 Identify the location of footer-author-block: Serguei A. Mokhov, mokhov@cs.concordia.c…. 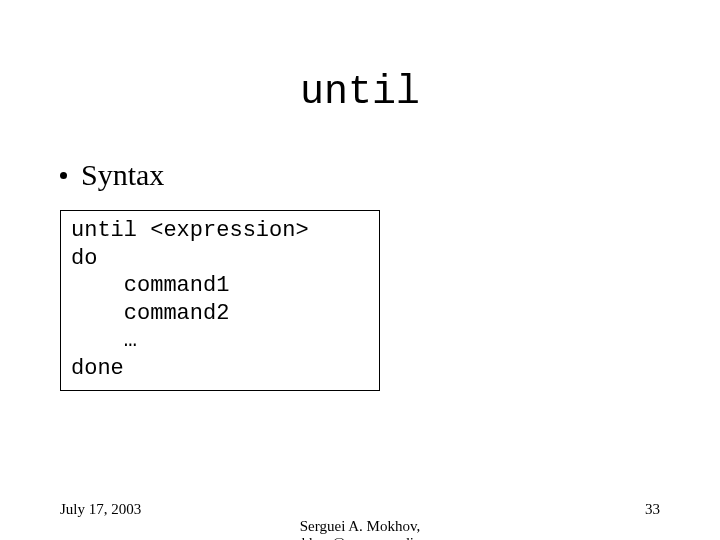
(360, 529).